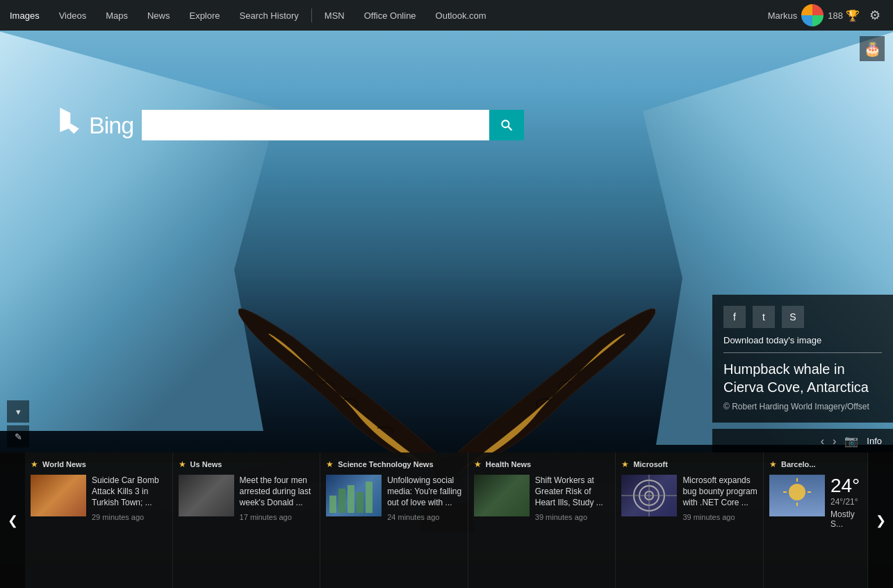 This screenshot has width=893, height=588. I want to click on nav-link-outlook: Outlook.com, so click(461, 15).